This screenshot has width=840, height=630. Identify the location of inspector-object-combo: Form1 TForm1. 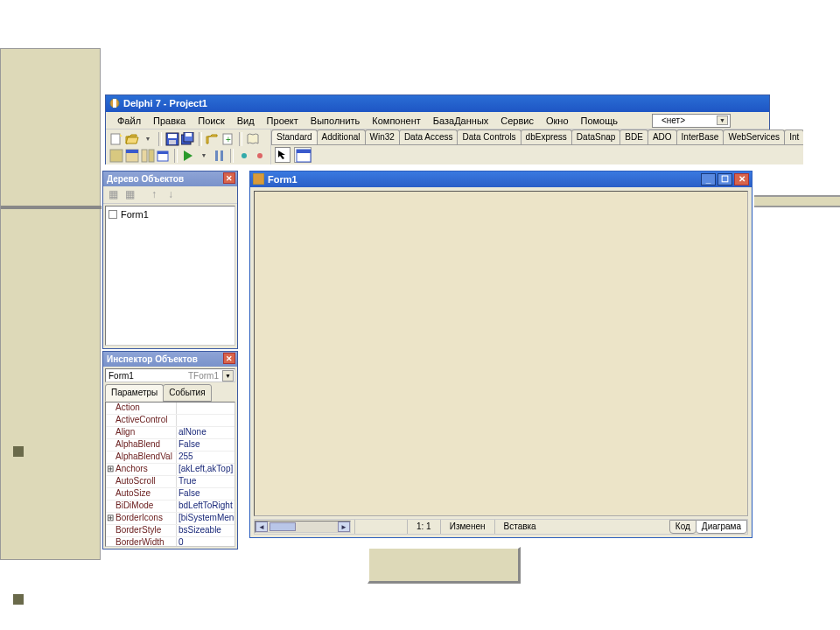
(170, 375).